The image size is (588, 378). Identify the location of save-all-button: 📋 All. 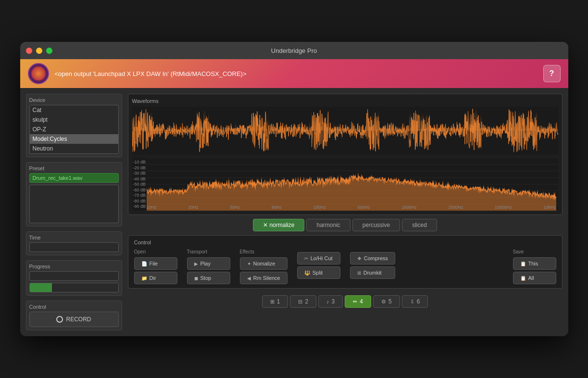
(535, 278).